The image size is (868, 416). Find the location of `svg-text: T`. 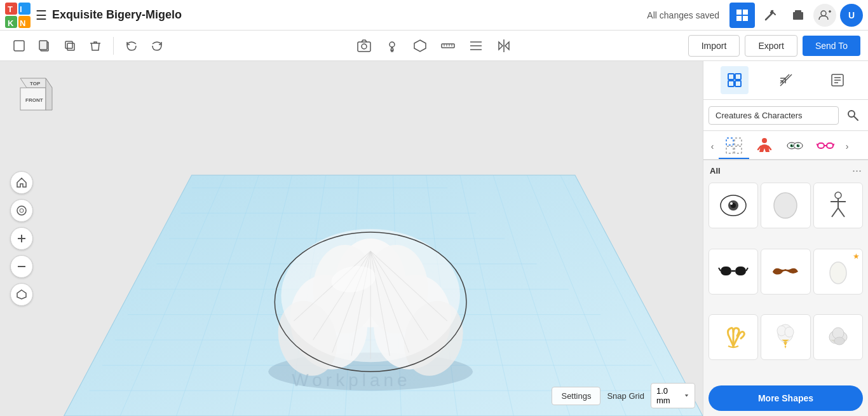

svg-text: T is located at coordinates (10, 9).